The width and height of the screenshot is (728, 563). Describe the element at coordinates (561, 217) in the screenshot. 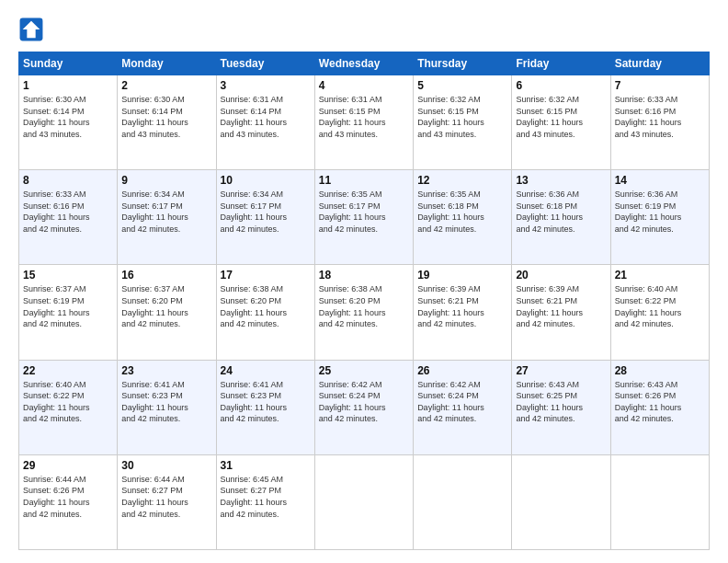

I see `calendar-cell: 13Sunrise: 6:36 AM Sunset: 6:18 PM Dayli…` at that location.